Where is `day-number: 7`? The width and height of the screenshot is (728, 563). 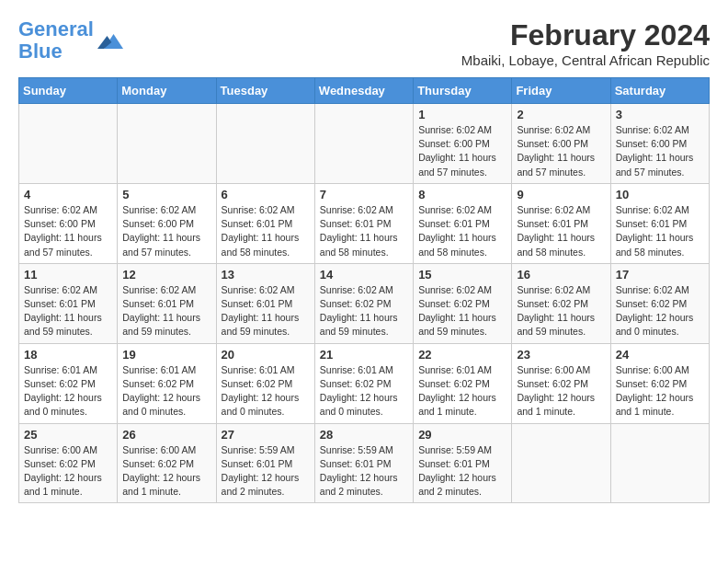 day-number: 7 is located at coordinates (364, 195).